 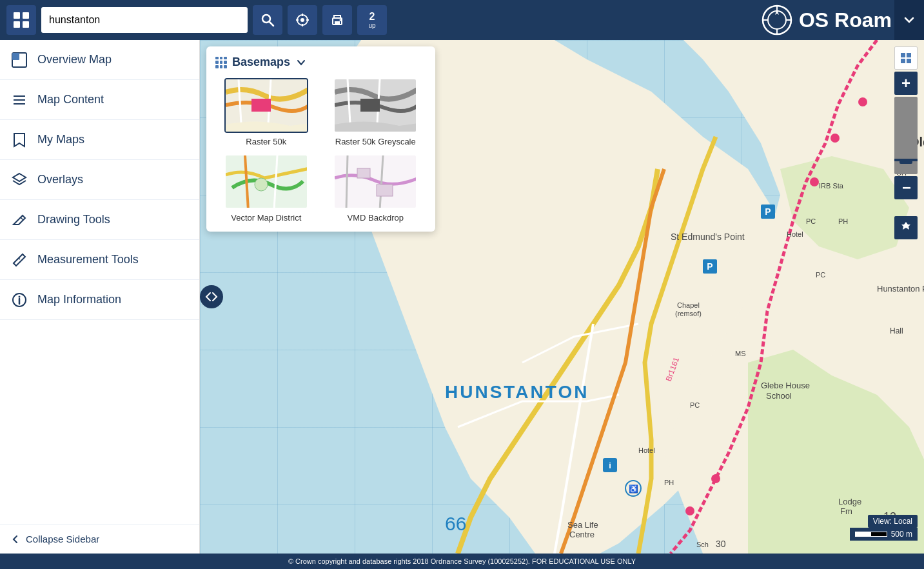 I want to click on svg-text: School, so click(x=779, y=396).